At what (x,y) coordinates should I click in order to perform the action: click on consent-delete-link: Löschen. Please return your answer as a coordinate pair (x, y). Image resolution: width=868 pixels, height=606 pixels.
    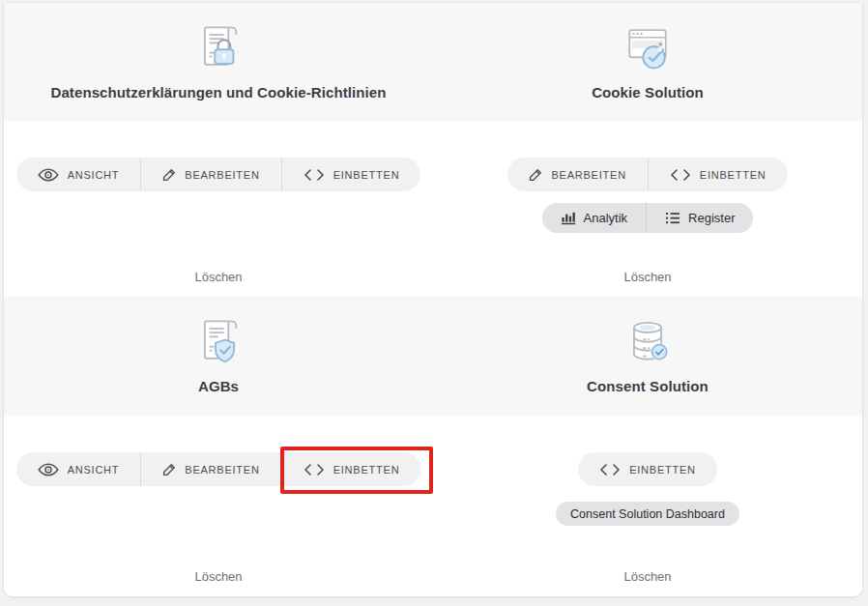
    Looking at the image, I should click on (648, 576).